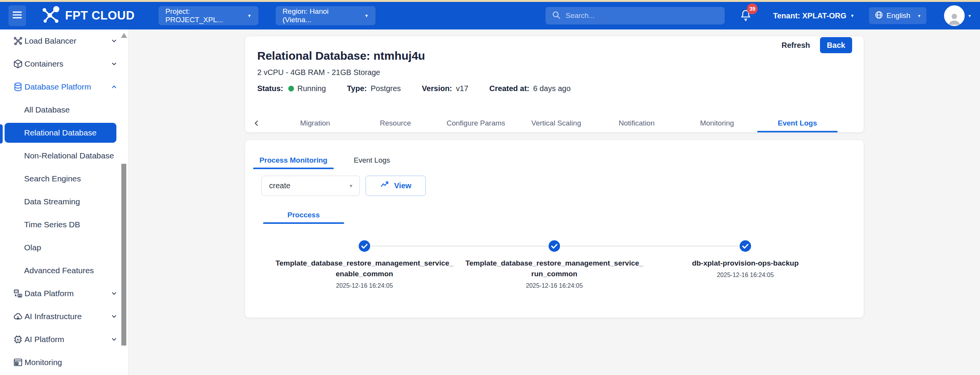  I want to click on region-selector: Region: Hanoi (Vietna... ▼, so click(325, 16).